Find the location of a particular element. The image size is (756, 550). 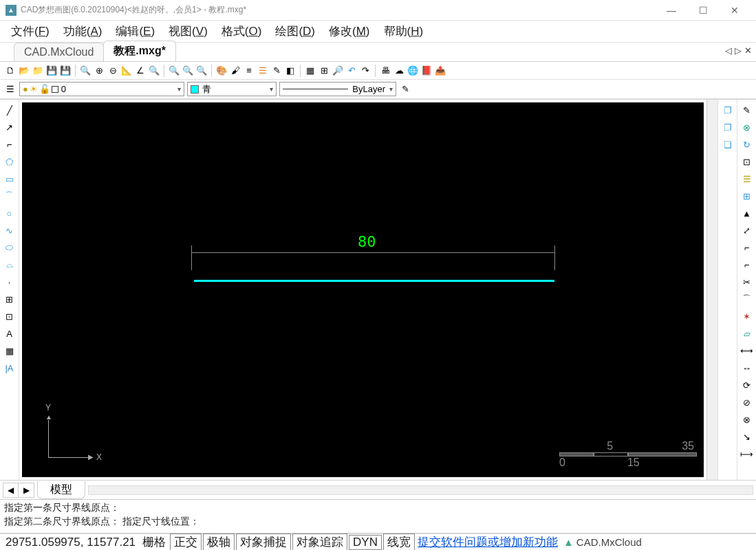

pen-icon: ✎ is located at coordinates (277, 71).